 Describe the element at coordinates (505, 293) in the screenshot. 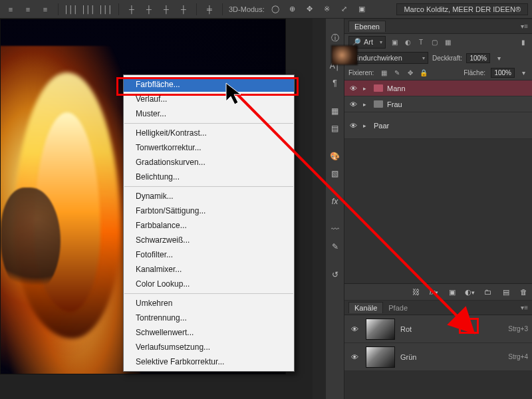

I see `new-layer-icon: ▤` at that location.